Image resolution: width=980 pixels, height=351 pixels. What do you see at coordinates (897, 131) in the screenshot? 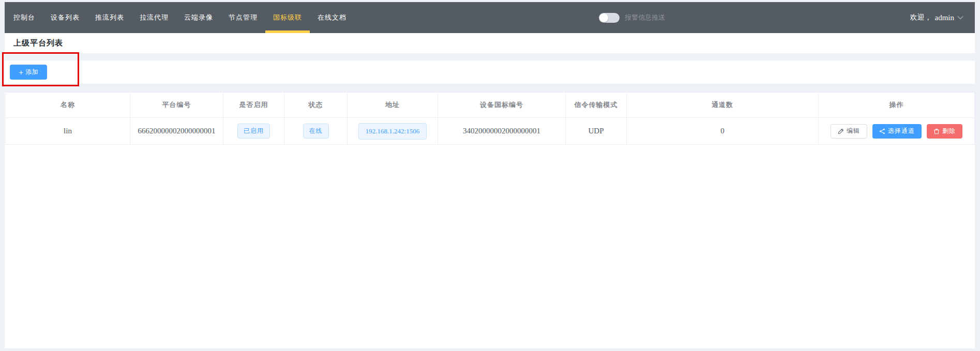
I see `cell-actions: 编辑 选择通道 删除` at bounding box center [897, 131].